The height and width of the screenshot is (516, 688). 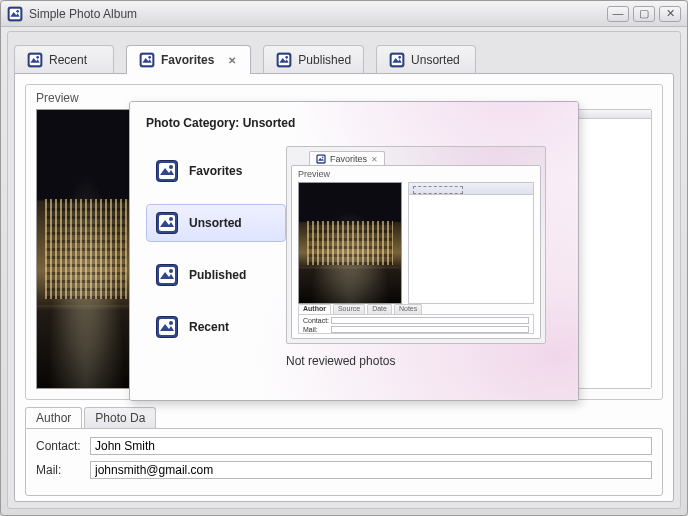 What do you see at coordinates (436, 60) in the screenshot?
I see `tab-label: Unsorted` at bounding box center [436, 60].